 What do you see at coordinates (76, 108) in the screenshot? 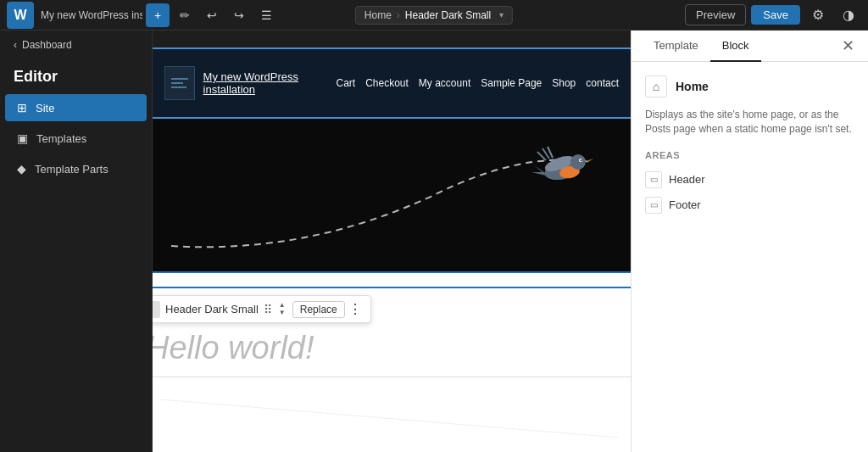
I see `sidebar-item-site: ⊞ Site` at bounding box center [76, 108].